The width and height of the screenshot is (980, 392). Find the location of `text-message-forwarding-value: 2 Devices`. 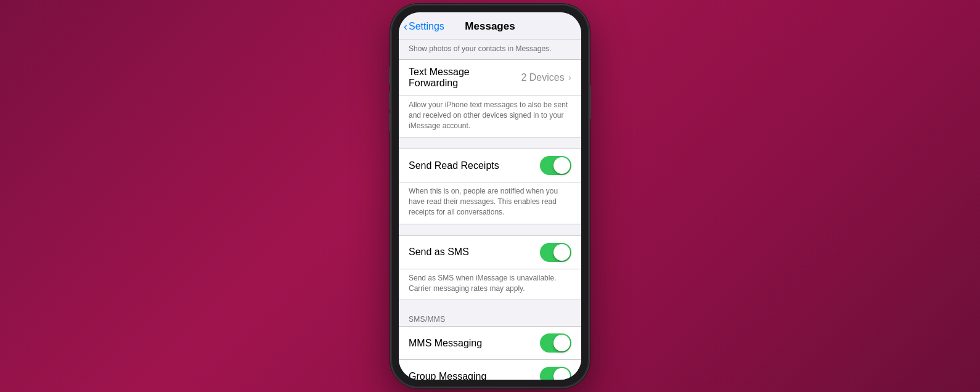

text-message-forwarding-value: 2 Devices is located at coordinates (542, 78).